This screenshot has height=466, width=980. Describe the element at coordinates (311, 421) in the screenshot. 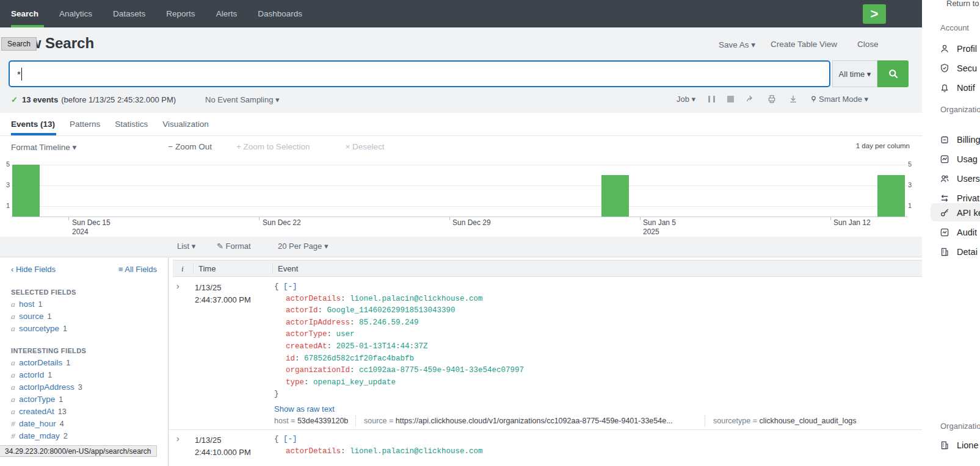

I see `event-meta-host: host53de4339120b` at that location.